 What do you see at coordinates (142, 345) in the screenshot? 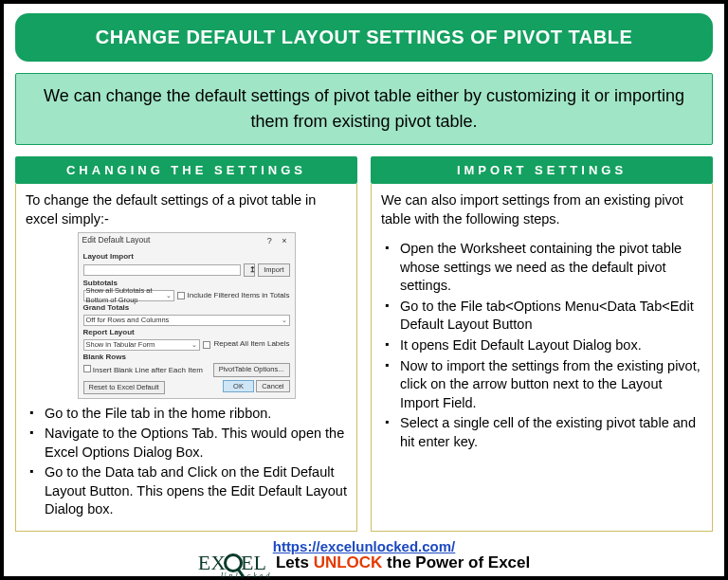
I see `report-layout-select: Show in Tabular Form⌄` at bounding box center [142, 345].